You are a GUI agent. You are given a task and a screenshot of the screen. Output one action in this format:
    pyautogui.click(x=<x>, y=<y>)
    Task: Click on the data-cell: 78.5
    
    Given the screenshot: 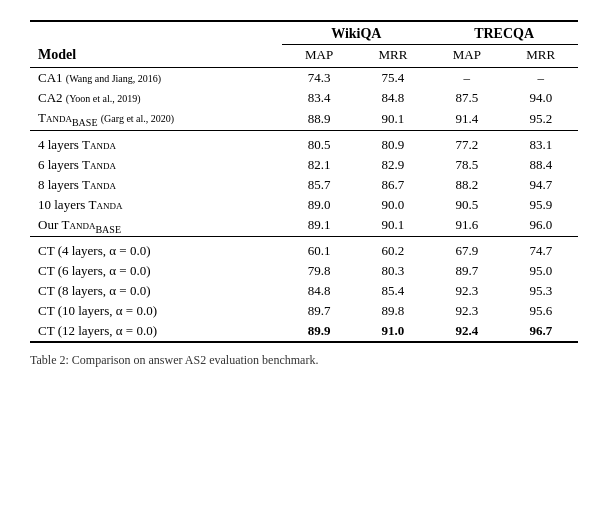 What is the action you would take?
    pyautogui.click(x=466, y=165)
    